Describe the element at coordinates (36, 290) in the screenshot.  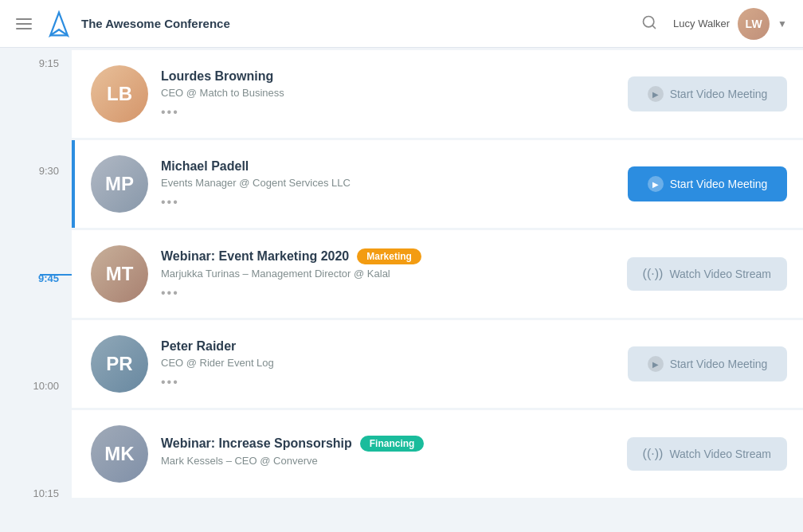
I see `timeline-sidebar: 9:15 9:30 9:45 10:00 10:15 10:30 10:45 1…` at that location.